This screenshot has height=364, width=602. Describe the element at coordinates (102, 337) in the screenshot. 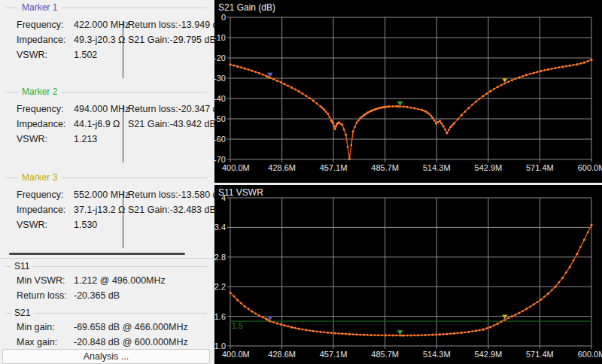

I see `s21-summary-rows: Min gain:-69.658 dB @ 466.000MHz Max gai…` at that location.